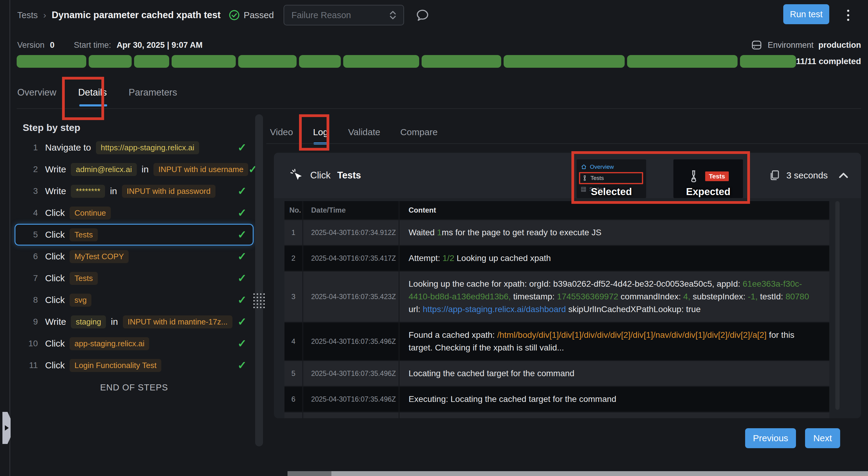 This screenshot has height=476, width=868. Describe the element at coordinates (557, 233) in the screenshot. I see `log-row: 12025-04-30T16:07:34.912ZWaited 1ms for …` at that location.